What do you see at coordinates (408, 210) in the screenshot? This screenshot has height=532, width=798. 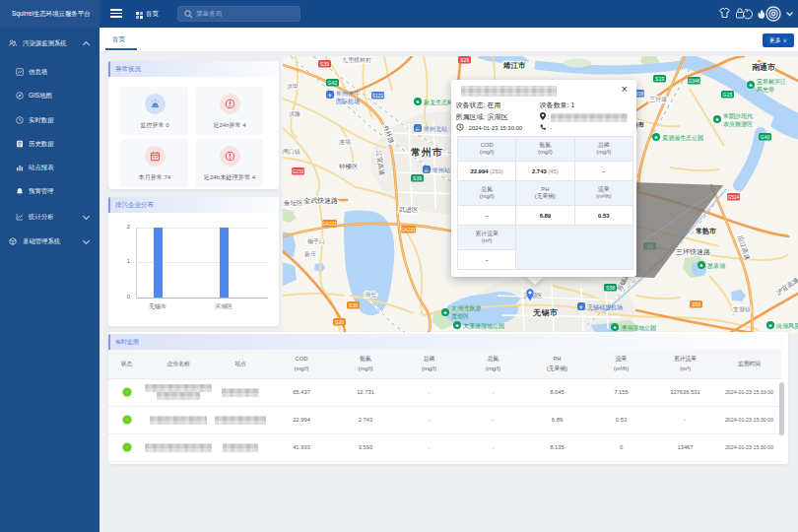 I see `svg-text: 武进区` at bounding box center [408, 210].